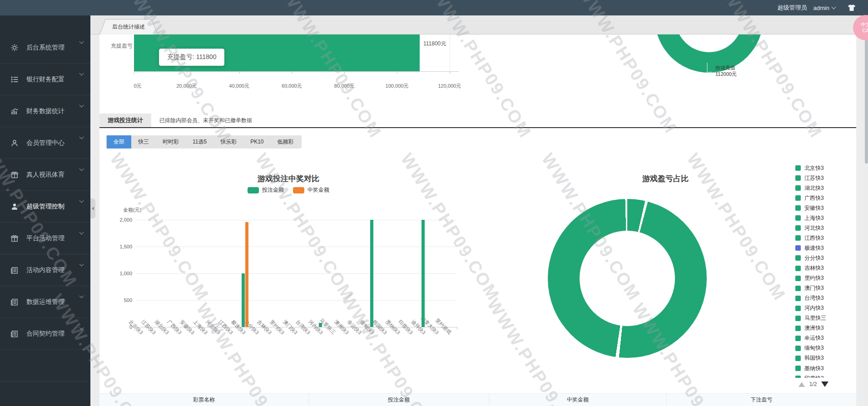 The width and height of the screenshot is (868, 406). I want to click on sidebar-item: 数据运维管理, so click(45, 302).